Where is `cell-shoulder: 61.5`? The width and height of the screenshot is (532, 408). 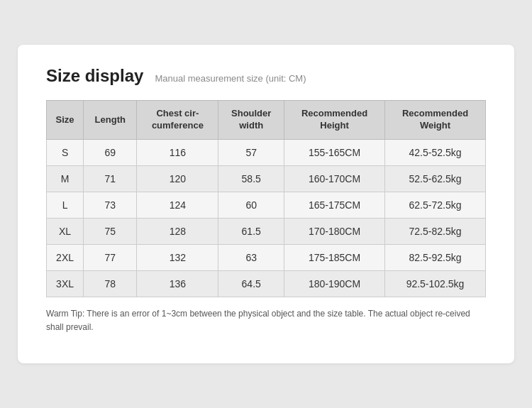
cell-shoulder: 61.5 is located at coordinates (251, 231).